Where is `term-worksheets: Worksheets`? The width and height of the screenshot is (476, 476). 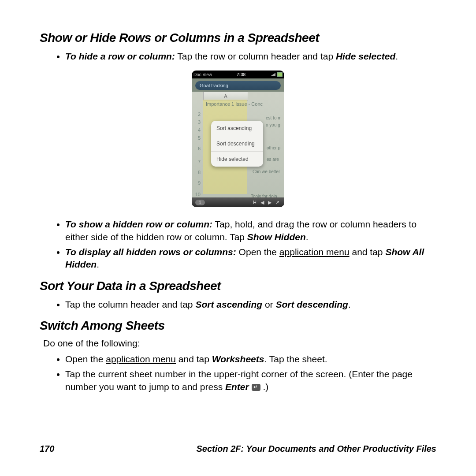 term-worksheets: Worksheets is located at coordinates (238, 359).